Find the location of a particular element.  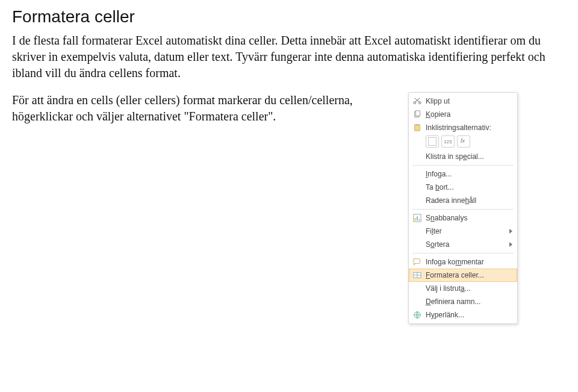

comment-icon is located at coordinates (417, 262).